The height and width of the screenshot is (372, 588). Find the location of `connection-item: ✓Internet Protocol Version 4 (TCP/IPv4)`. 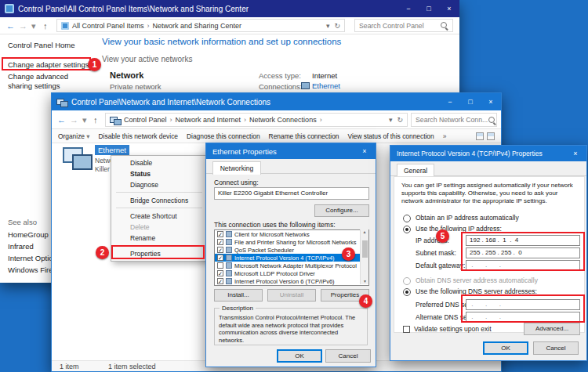

connection-item: ✓Internet Protocol Version 4 (TCP/IPv4) is located at coordinates (288, 258).